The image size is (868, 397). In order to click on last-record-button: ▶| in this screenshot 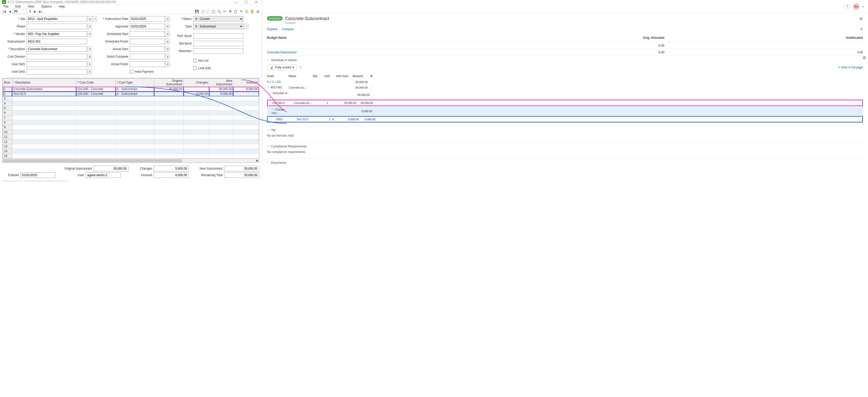, I will do `click(40, 11)`.